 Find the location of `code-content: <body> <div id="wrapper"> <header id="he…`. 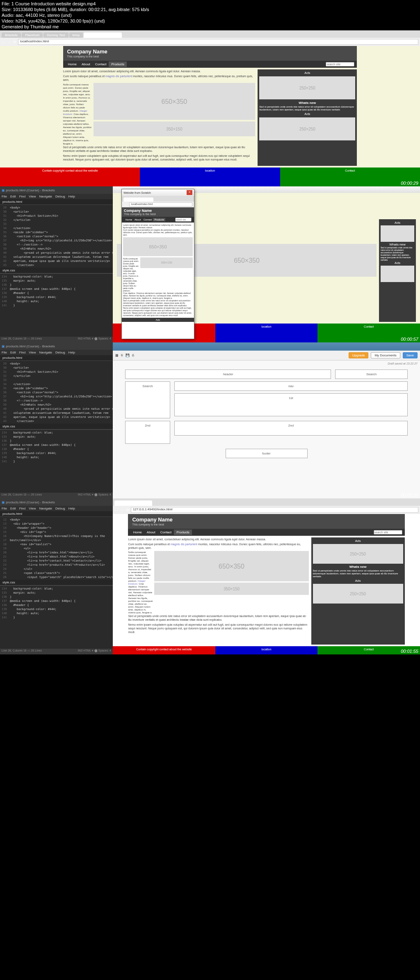

code-content: <body> <div id="wrapper"> <header id="he… is located at coordinates (61, 549).